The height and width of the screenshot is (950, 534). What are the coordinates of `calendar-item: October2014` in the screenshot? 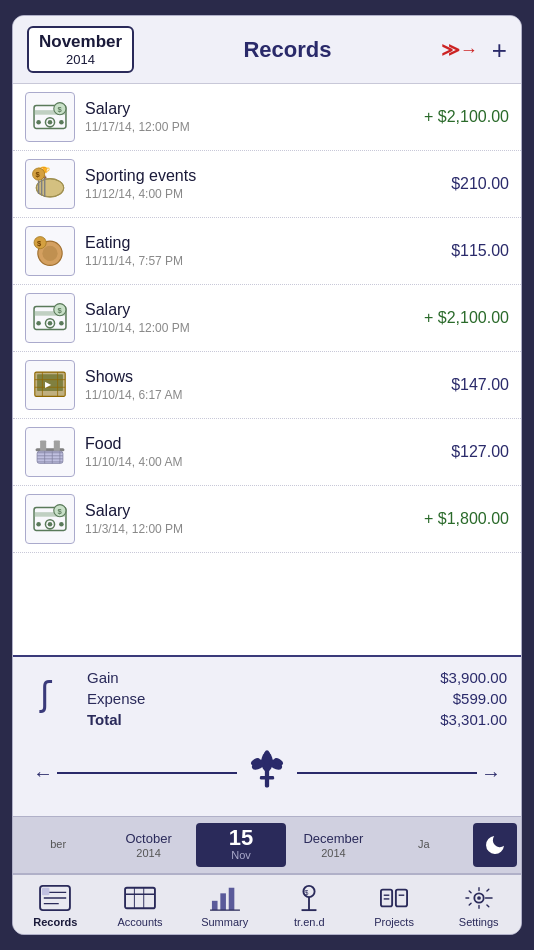 It's located at (148, 845).